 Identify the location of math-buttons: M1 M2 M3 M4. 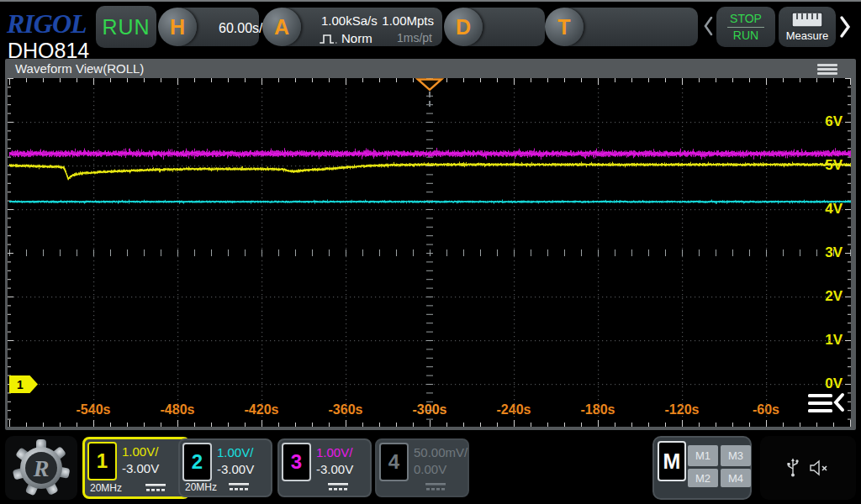
(720, 466).